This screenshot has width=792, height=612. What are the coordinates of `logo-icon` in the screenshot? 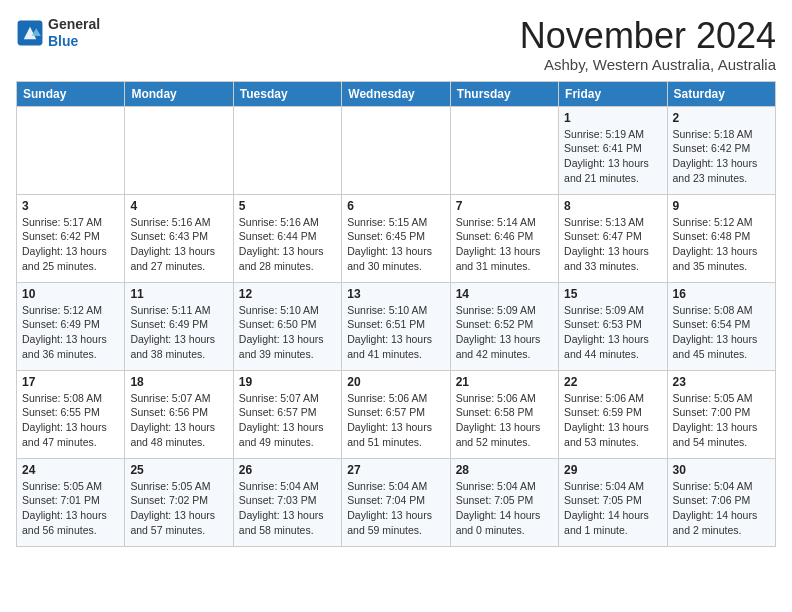 It's located at (30, 33).